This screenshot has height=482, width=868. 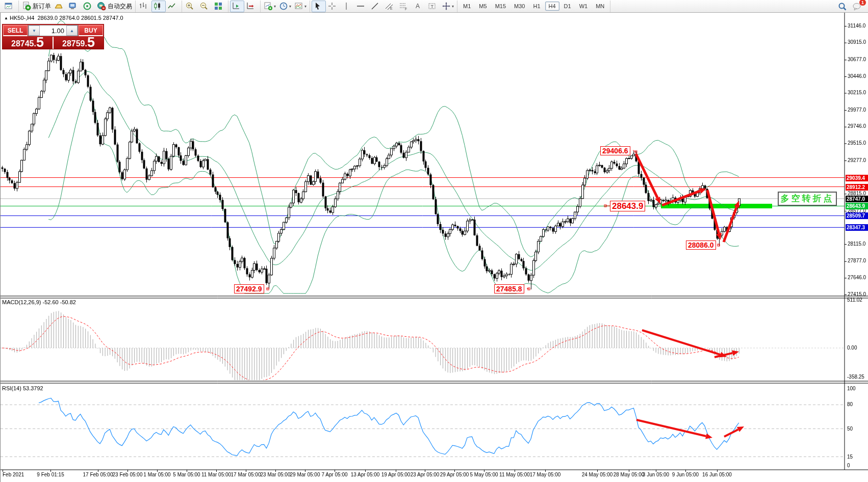 What do you see at coordinates (425, 475) in the screenshot?
I see `time-label: 23 Apr 05:00` at bounding box center [425, 475].